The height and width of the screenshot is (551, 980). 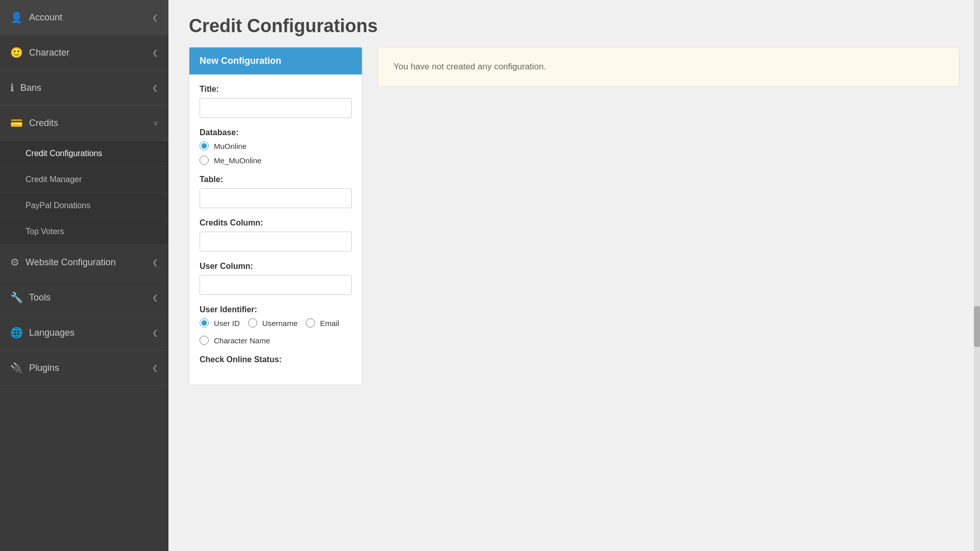 What do you see at coordinates (276, 285) in the screenshot?
I see `user-column-input` at bounding box center [276, 285].